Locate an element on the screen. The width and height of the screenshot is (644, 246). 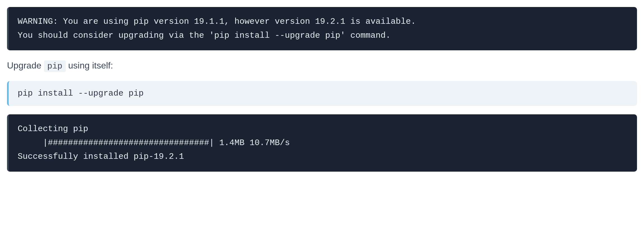
prose-text-before: Upgrade is located at coordinates (25, 65).